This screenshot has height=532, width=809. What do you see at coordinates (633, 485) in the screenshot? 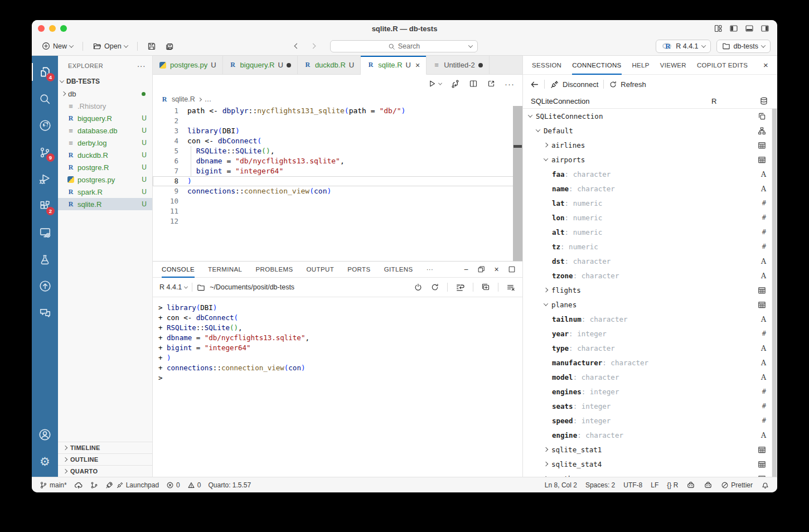
I see `status-encoding: UTF-8` at bounding box center [633, 485].